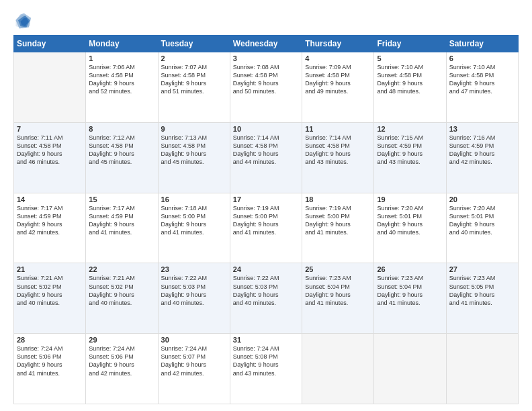  I want to click on calendar-cell: 12Sunrise: 7:15 AM Sunset: 4:59 PM Dayli…, so click(410, 157).